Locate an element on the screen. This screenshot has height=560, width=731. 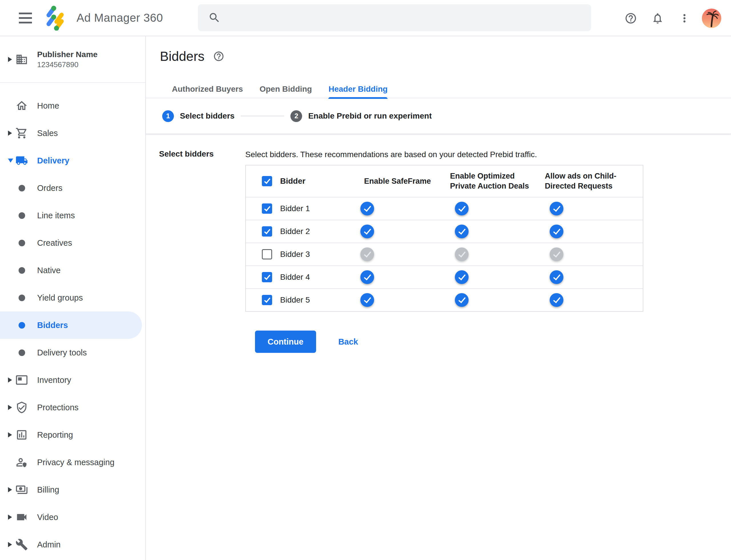
sidebar-item-privacy-messaging: Privacy & messaging is located at coordinates (73, 462).